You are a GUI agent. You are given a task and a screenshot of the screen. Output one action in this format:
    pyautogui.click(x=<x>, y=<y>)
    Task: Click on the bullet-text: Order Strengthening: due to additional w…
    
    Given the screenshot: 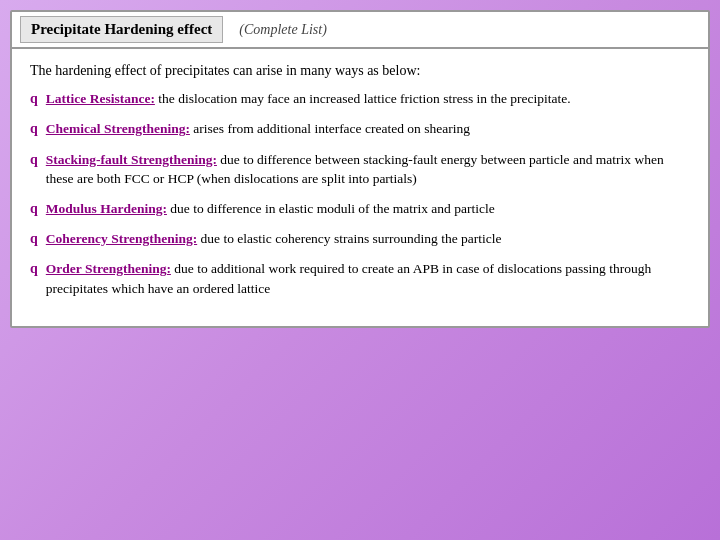 What is the action you would take?
    pyautogui.click(x=368, y=278)
    